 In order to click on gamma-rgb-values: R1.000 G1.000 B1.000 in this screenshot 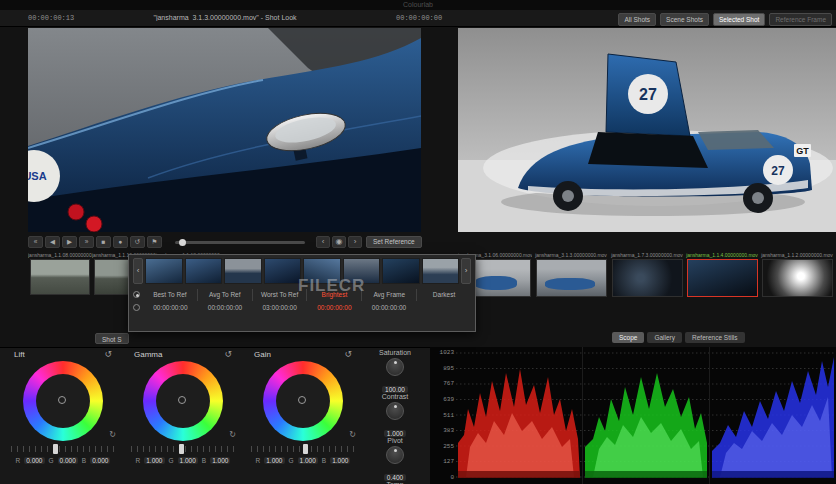, I will do `click(183, 460)`.